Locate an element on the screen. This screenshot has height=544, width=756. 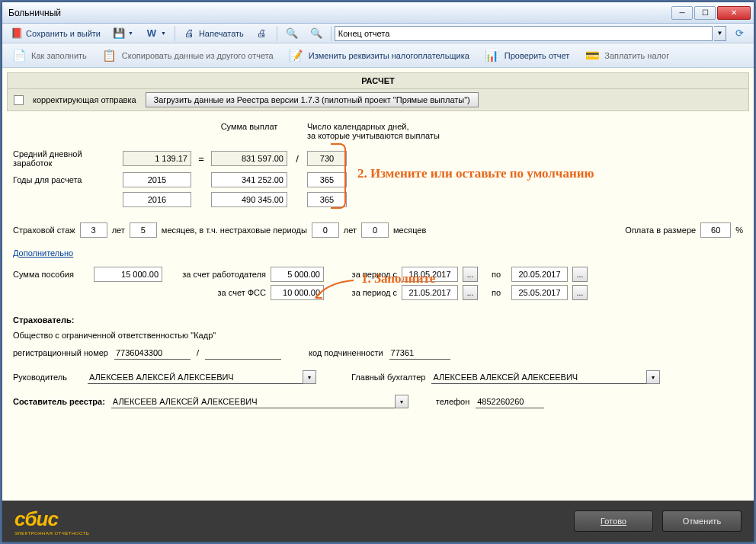
pay-tax-button: 💳 Заплатить налог is located at coordinates (626, 56).